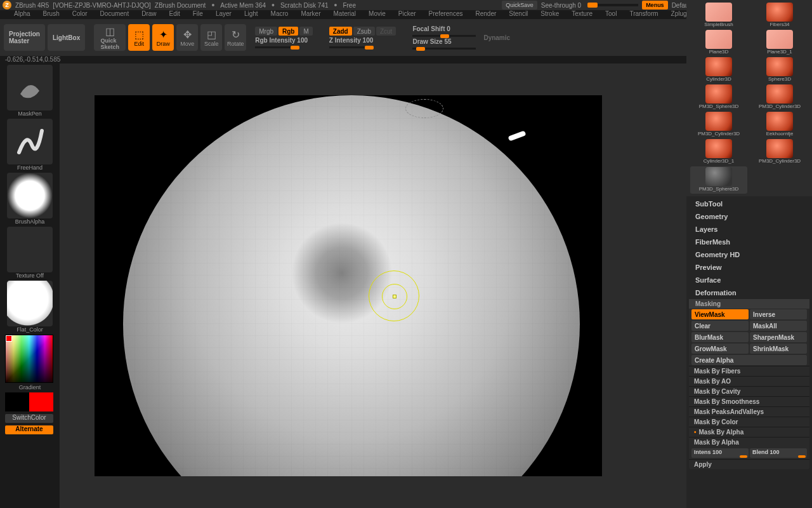 Image resolution: width=812 pixels, height=508 pixels. I want to click on seethrough-slider, so click(613, 5).